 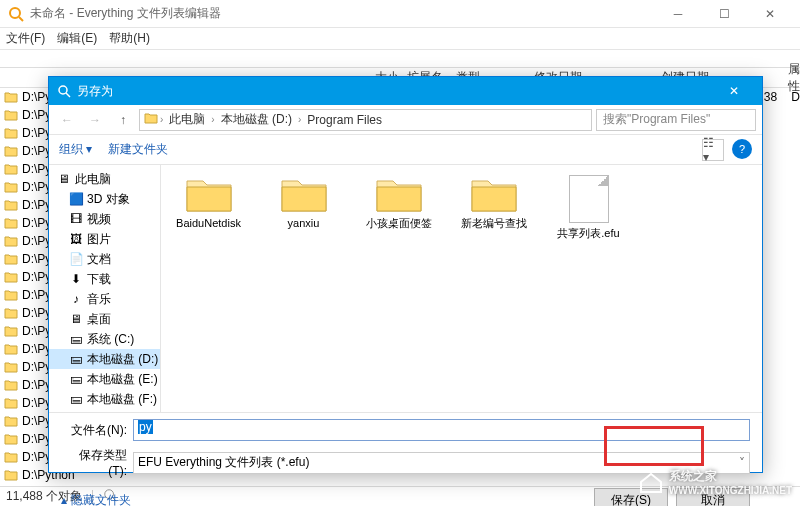 What do you see at coordinates (304, 202) in the screenshot?
I see `file-item: yanxiu` at bounding box center [304, 202].